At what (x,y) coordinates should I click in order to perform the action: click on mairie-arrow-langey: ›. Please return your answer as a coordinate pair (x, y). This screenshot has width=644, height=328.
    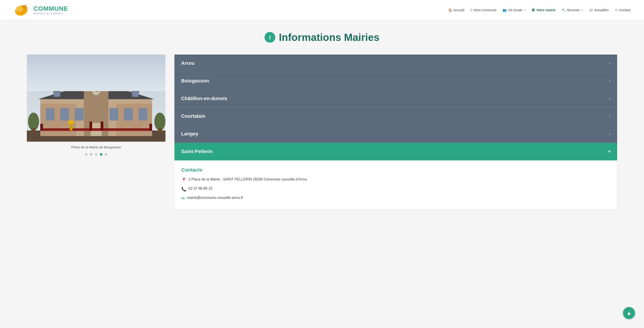
    Looking at the image, I should click on (610, 134).